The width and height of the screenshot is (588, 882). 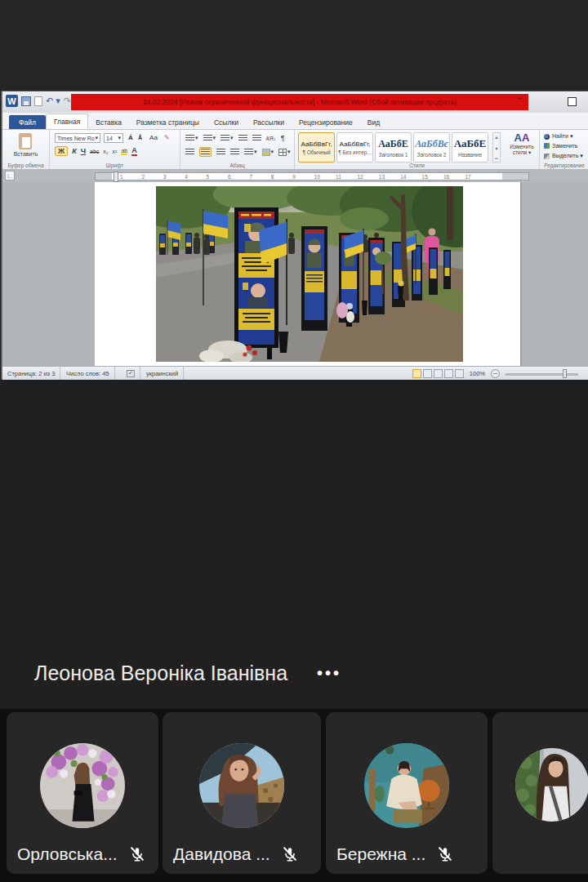 What do you see at coordinates (227, 138) in the screenshot?
I see `multilevel-list-button: ▾` at bounding box center [227, 138].